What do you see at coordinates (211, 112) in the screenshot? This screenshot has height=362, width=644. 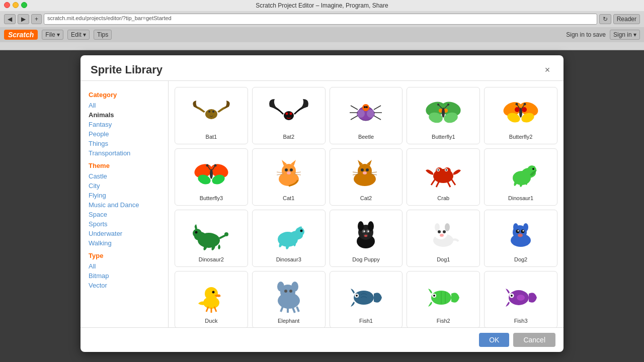 I see `sprite-image-bat1` at bounding box center [211, 112].